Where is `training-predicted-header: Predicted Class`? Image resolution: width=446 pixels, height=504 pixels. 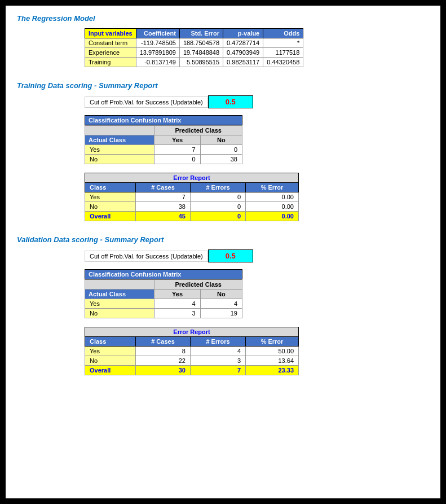
training-predicted-header: Predicted Class is located at coordinates (198, 131).